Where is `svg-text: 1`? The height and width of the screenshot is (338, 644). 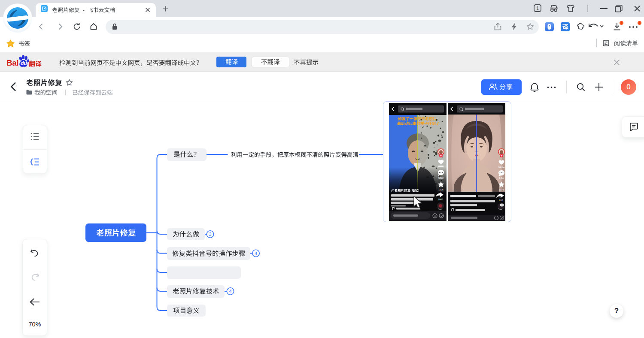 svg-text: 1 is located at coordinates (538, 9).